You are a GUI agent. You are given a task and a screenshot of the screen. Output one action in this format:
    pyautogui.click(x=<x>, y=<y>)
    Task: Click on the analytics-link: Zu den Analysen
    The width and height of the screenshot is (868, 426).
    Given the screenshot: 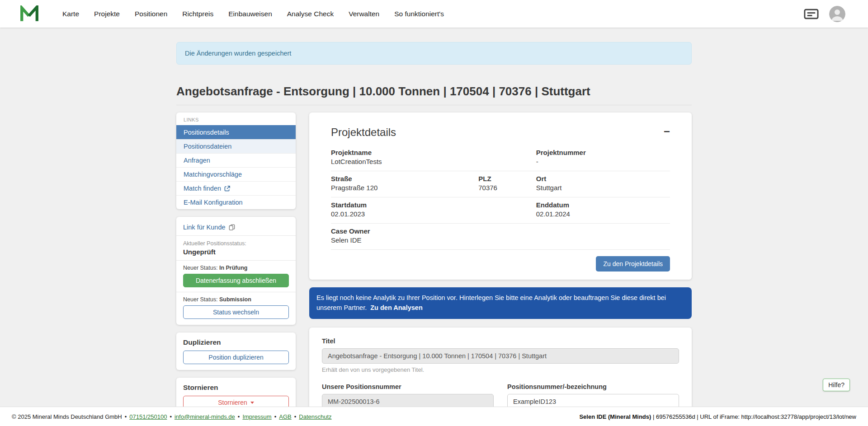 What is the action you would take?
    pyautogui.click(x=396, y=308)
    